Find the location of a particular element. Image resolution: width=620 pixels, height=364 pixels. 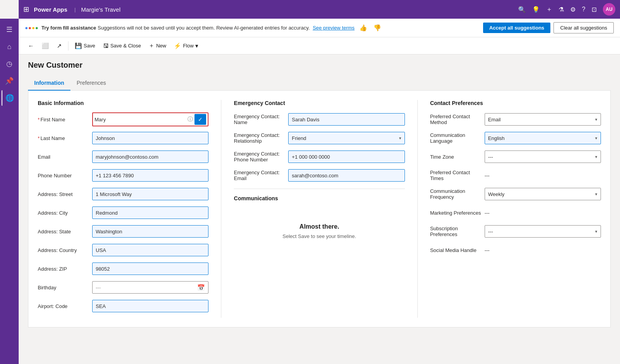

airport-label: Airport: Code is located at coordinates (65, 306).